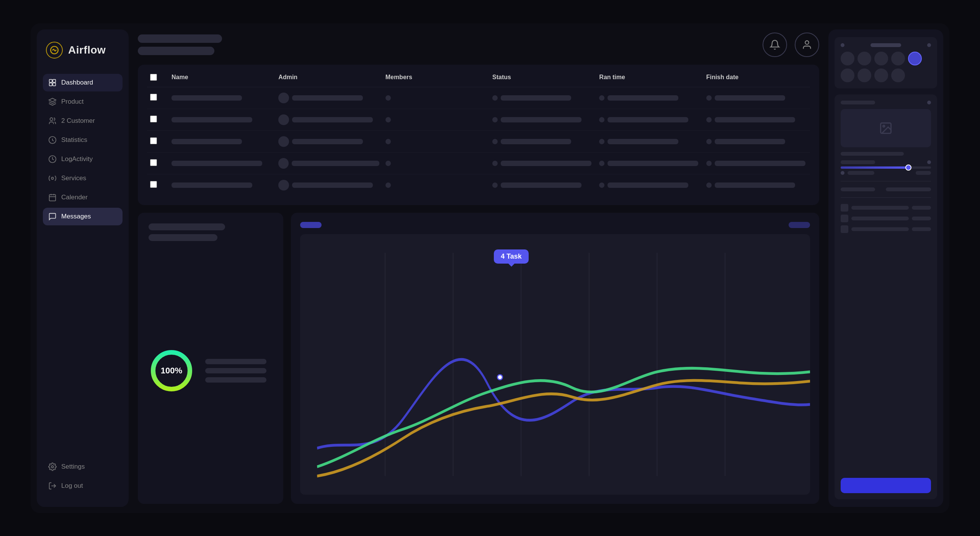 The width and height of the screenshot is (980, 536). I want to click on sp-toggle-val, so click(923, 173).